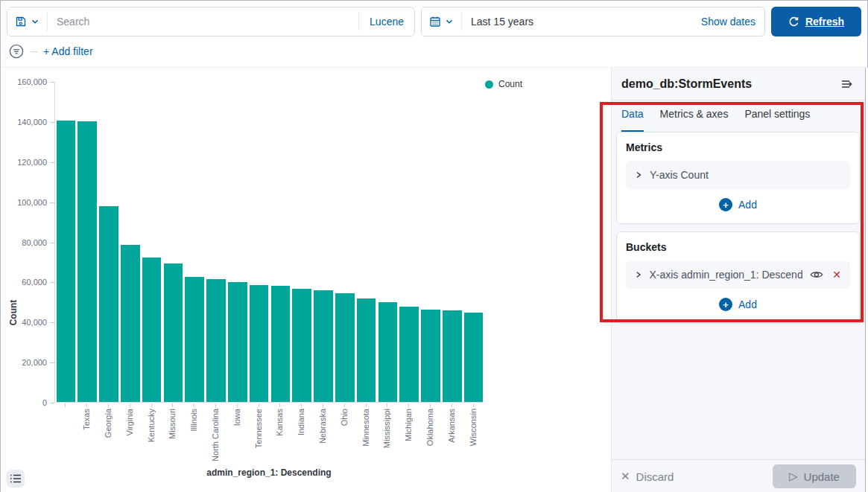  I want to click on bucket-row-label: X-axis admin_region_1: Descend..., so click(726, 275).